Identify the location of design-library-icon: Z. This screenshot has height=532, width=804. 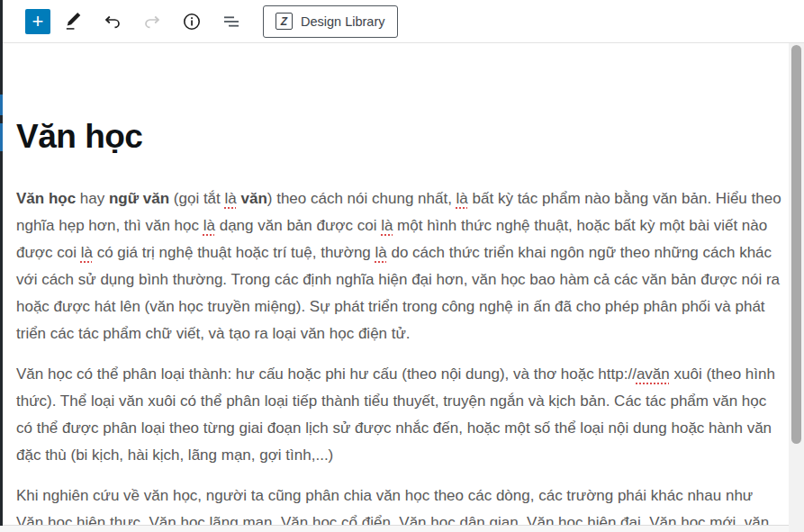
(285, 22).